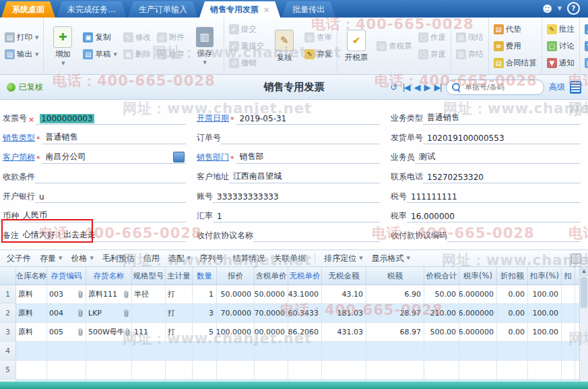  What do you see at coordinates (344, 276) in the screenshot?
I see `grid-header-10: 无税金额` at bounding box center [344, 276].